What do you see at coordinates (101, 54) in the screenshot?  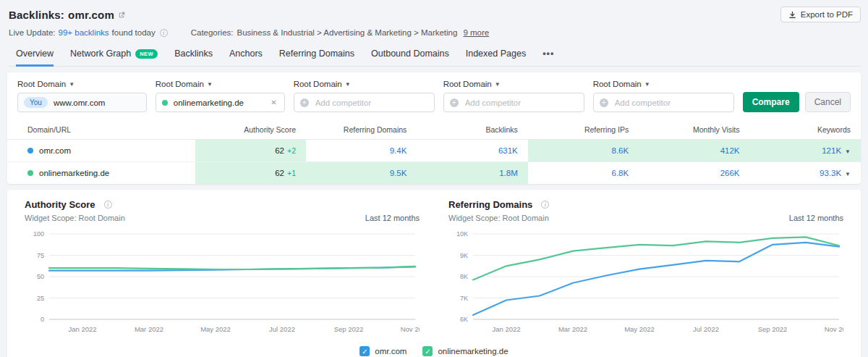 I see `tab-label: Network Graph` at bounding box center [101, 54].